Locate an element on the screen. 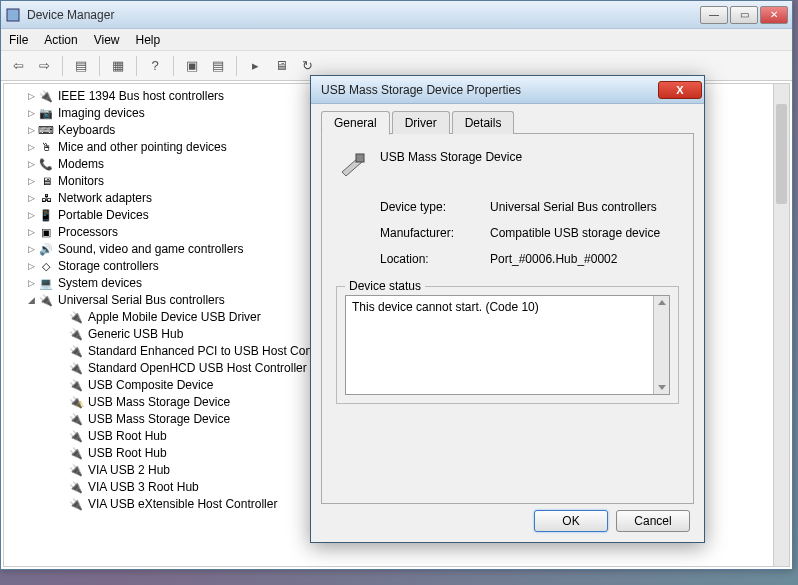 The width and height of the screenshot is (798, 585). tree-item-label: Universal Serial Bus controllers is located at coordinates (142, 300).